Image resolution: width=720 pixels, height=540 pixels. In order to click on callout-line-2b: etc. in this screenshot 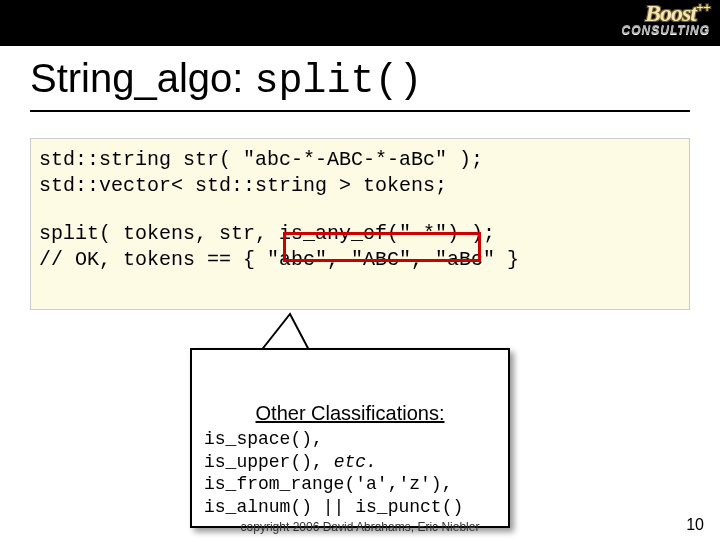, I will do `click(356, 462)`.